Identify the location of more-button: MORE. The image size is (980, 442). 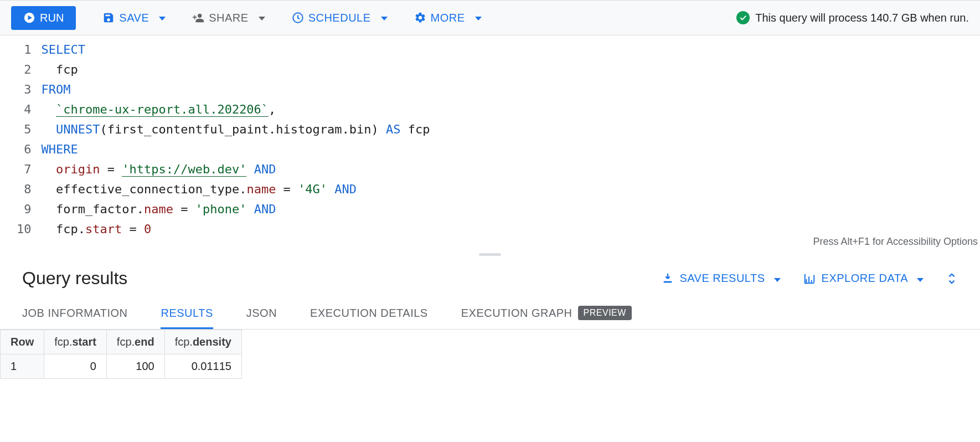
(448, 18).